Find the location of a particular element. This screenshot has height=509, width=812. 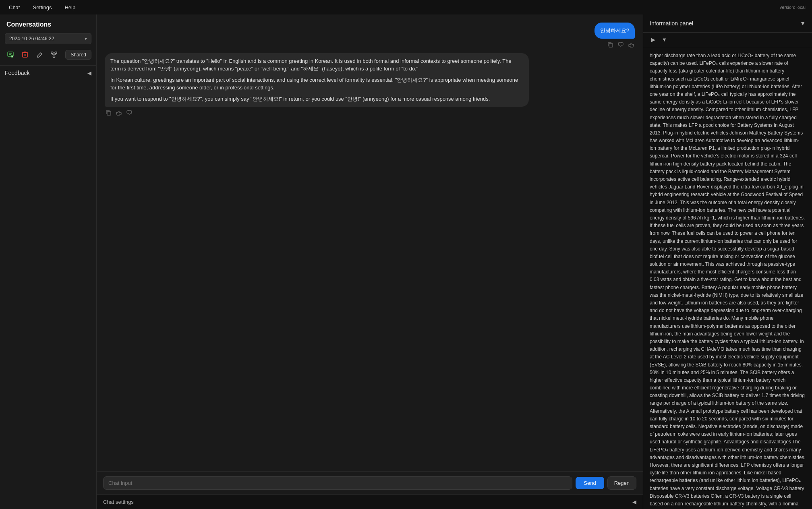

feedback-label: Feedback is located at coordinates (17, 73).